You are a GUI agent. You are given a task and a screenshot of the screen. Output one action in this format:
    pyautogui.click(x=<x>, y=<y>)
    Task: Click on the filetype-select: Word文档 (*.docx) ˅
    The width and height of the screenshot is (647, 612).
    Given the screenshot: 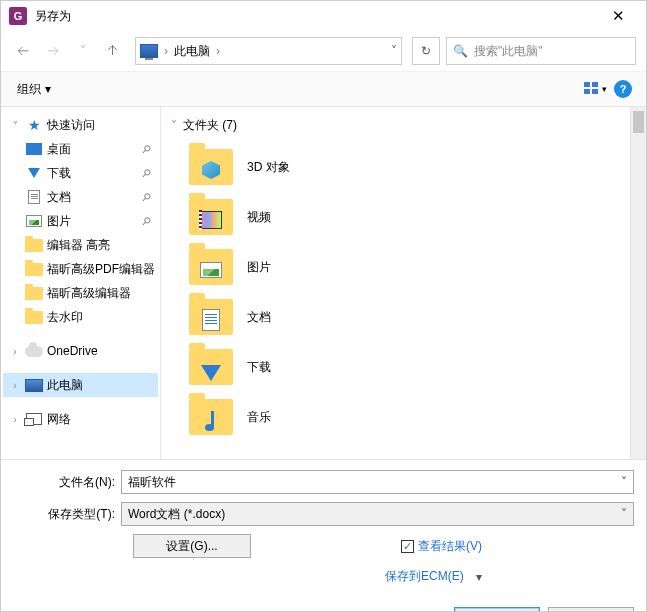 What is the action you would take?
    pyautogui.click(x=378, y=514)
    